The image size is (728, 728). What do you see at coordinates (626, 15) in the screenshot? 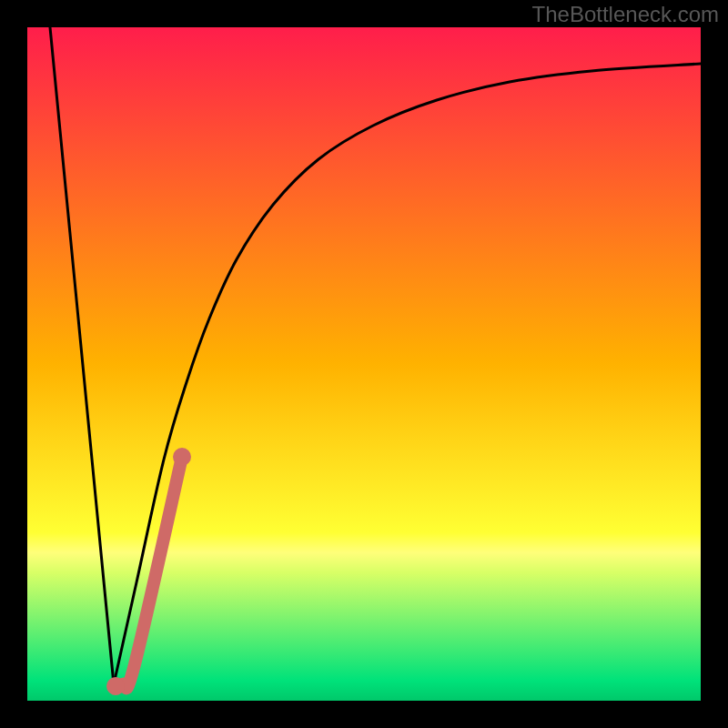
I see `watermark-text: TheBottleneck.com` at bounding box center [626, 15].